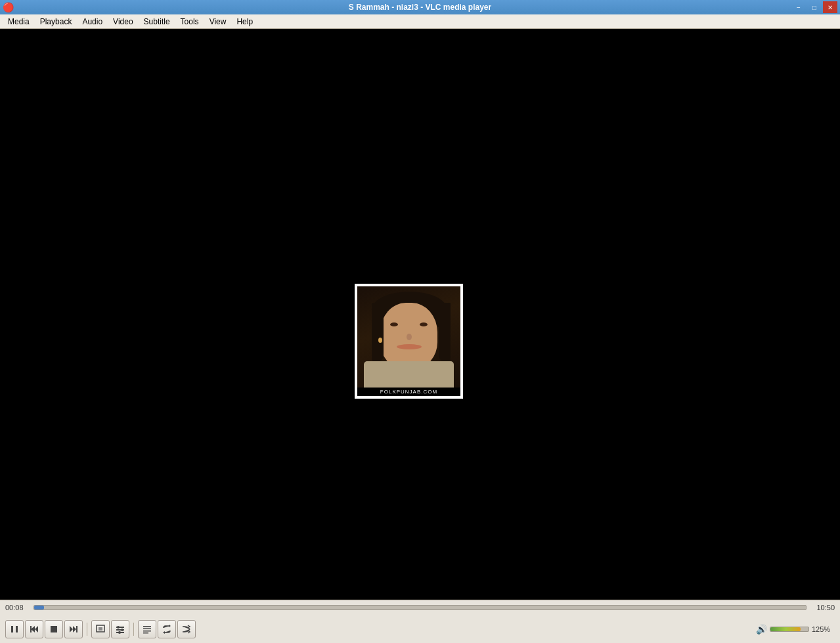 This screenshot has width=840, height=643. I want to click on fullscreen-icon, so click(100, 629).